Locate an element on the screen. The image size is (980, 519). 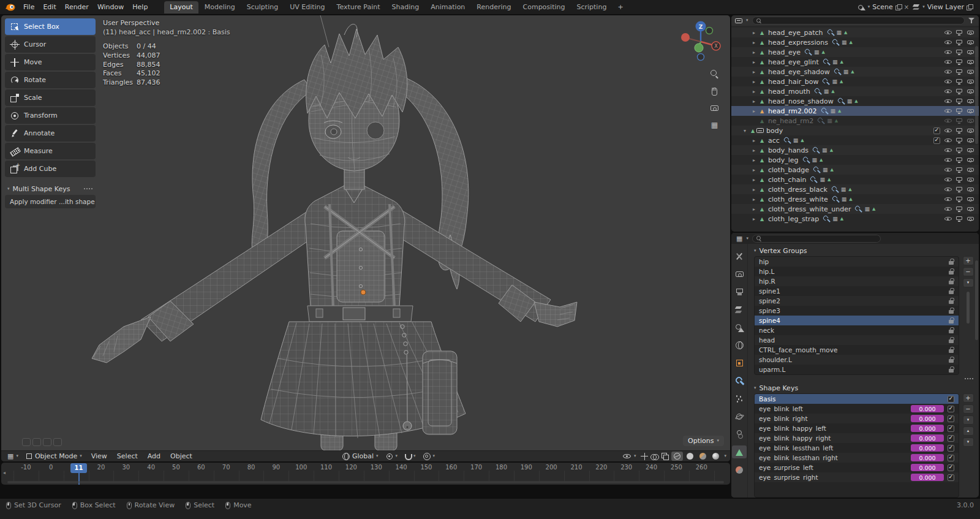
vertex-group-row: neck is located at coordinates (856, 330).